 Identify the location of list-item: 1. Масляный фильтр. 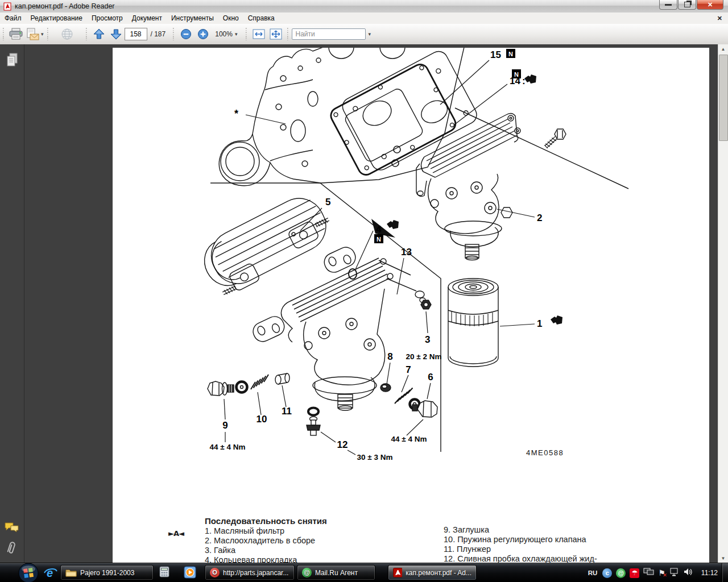
(245, 531).